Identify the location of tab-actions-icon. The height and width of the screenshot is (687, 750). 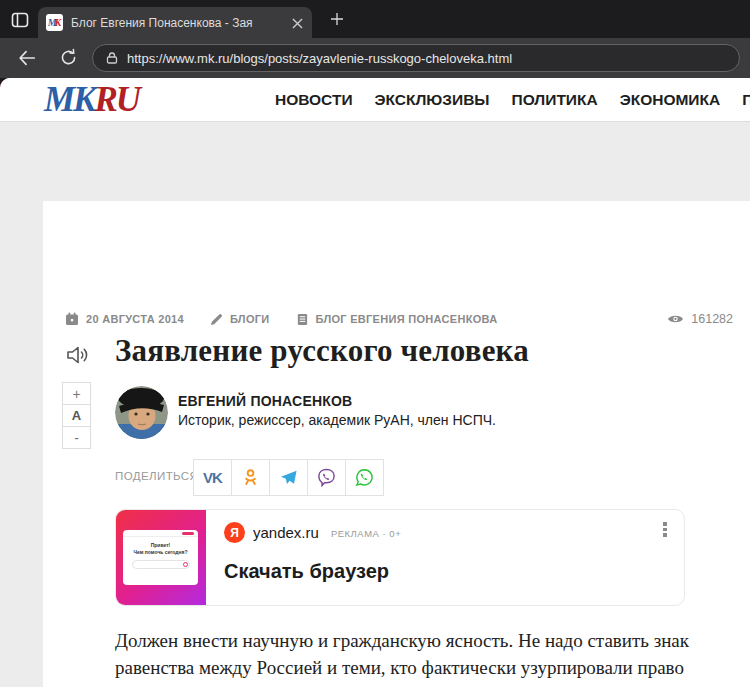
(20, 20).